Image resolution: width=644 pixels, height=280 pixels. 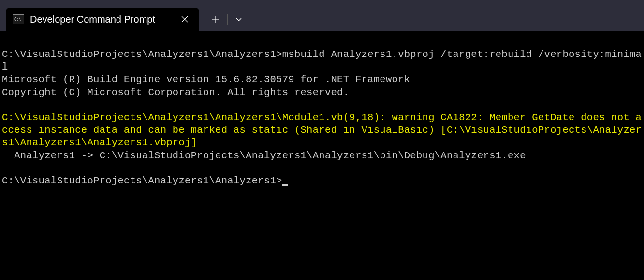 I want to click on output-line: Copyright (C) Microsoft Corporation. All…, so click(x=176, y=93).